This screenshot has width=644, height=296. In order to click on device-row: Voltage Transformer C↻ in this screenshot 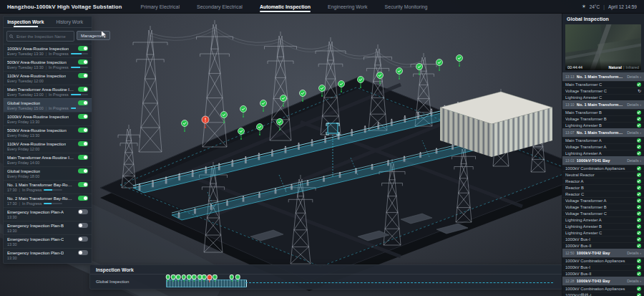, I will do `click(603, 90)`.